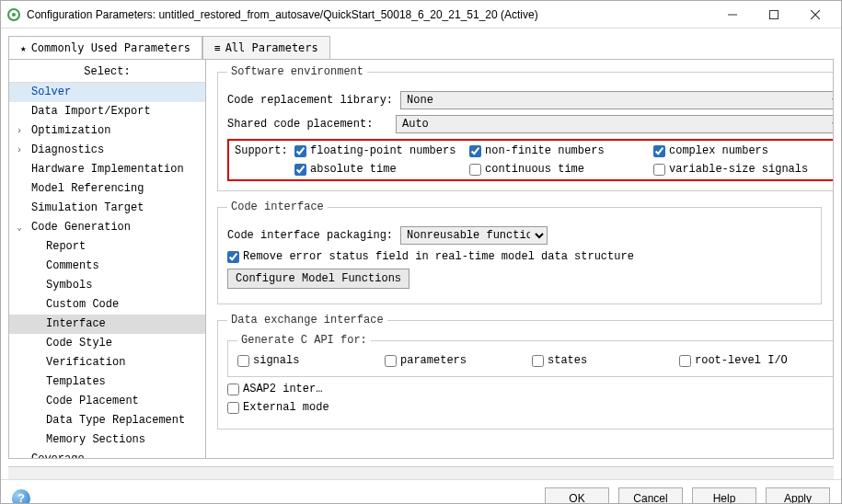 The image size is (842, 504). Describe the element at coordinates (304, 340) in the screenshot. I see `gen-c-api-legend: Generate C API for:` at that location.